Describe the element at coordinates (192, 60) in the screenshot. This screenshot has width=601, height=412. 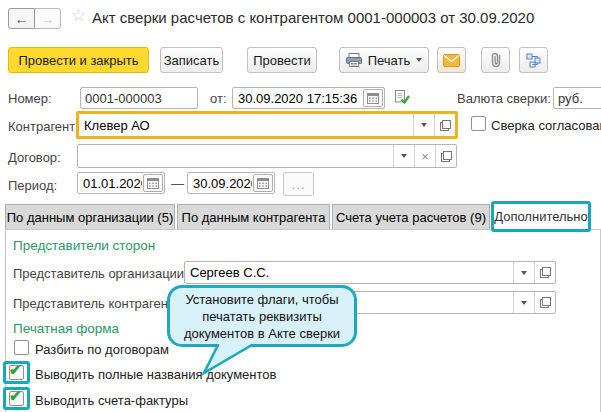
I see `save-button: Записать` at that location.